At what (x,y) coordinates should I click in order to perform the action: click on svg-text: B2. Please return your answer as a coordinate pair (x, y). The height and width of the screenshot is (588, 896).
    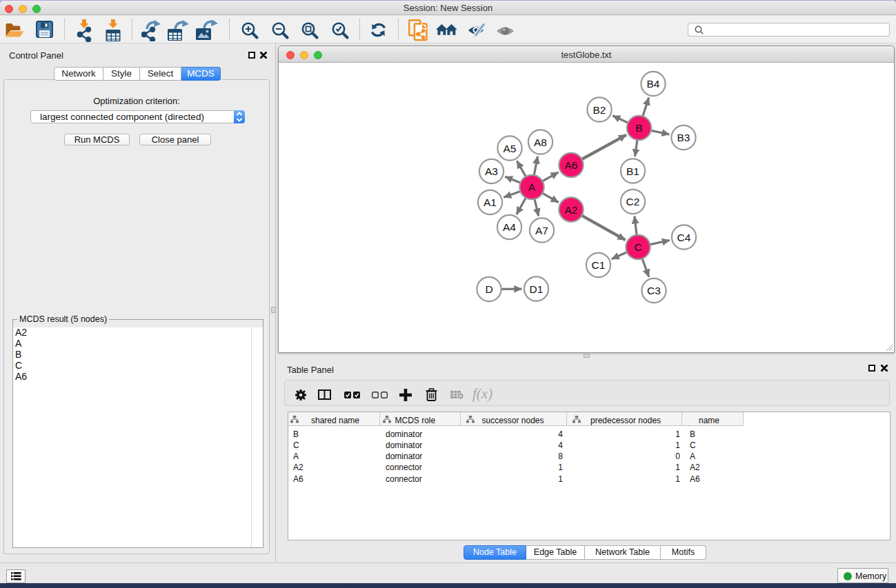
    Looking at the image, I should click on (600, 110).